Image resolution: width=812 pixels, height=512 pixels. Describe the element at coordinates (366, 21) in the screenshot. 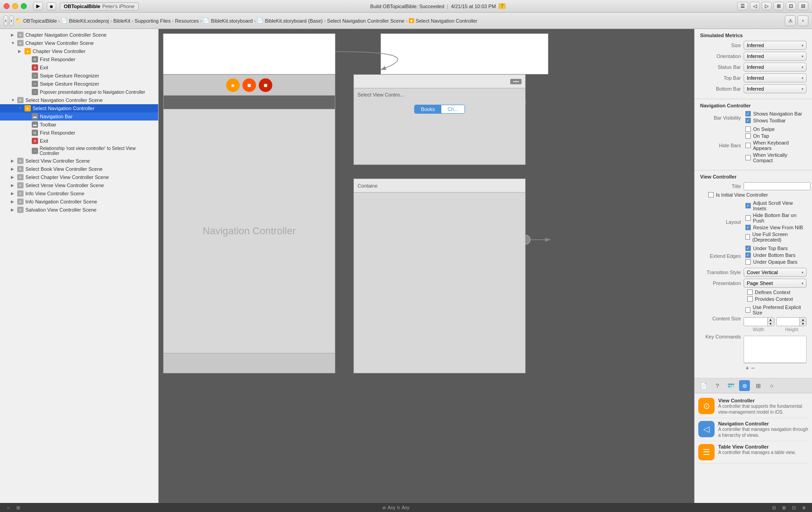

I see `breadcrumb-item-8: Select Navigation Controller Scene` at that location.